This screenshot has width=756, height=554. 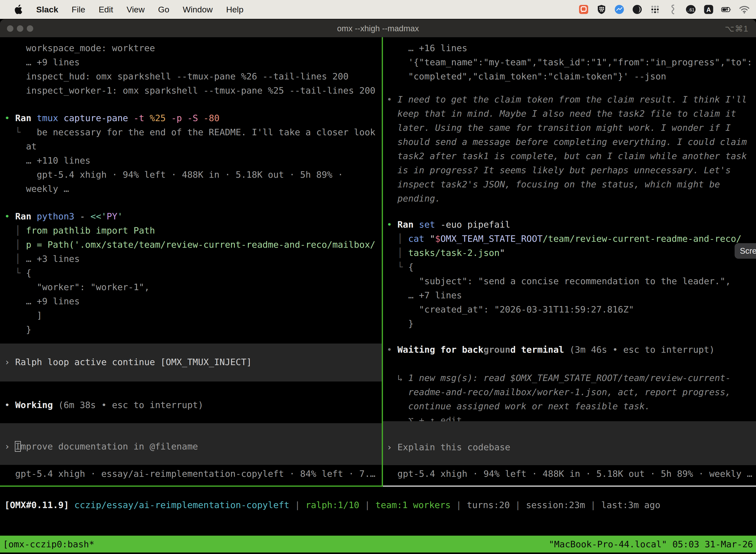 What do you see at coordinates (571, 392) in the screenshot?
I see `terminal-line: readme-and-reco/mailbox/worker-1.json, a…` at bounding box center [571, 392].